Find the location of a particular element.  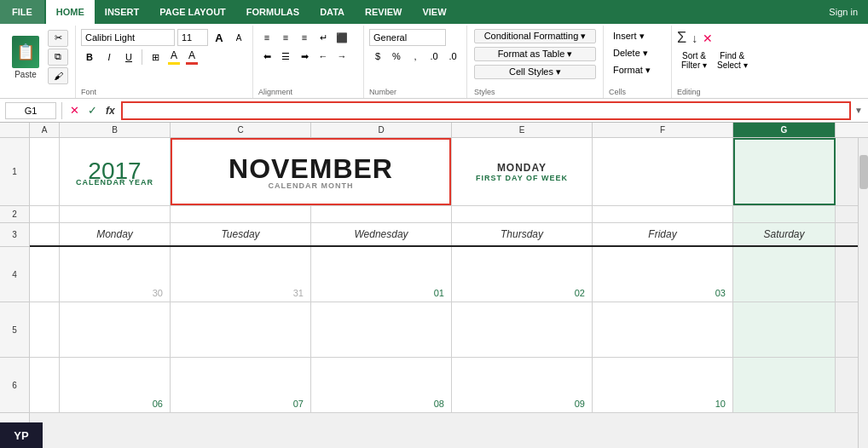

align-top-right-button: ≡ is located at coordinates (304, 37).